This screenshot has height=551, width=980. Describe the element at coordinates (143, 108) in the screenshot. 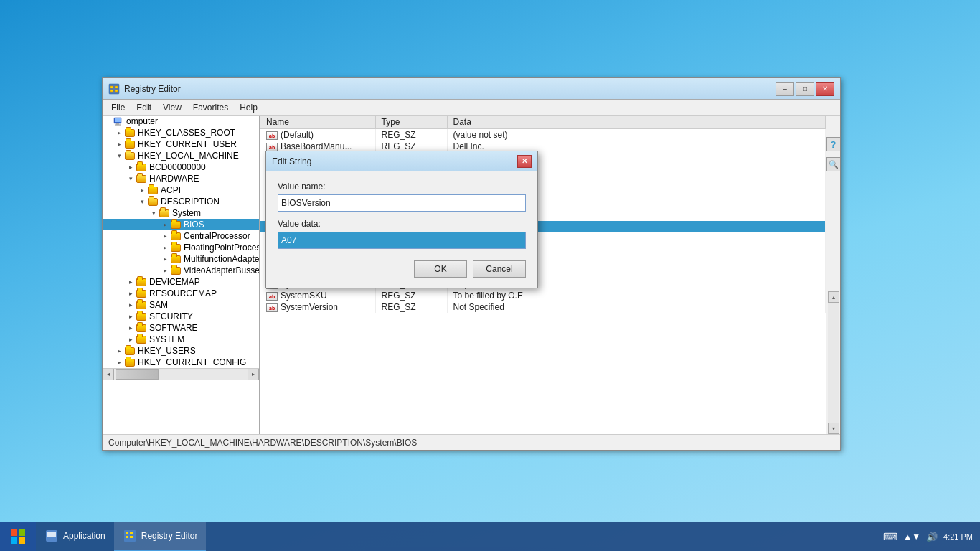

I see `menu-edit: Edit` at that location.